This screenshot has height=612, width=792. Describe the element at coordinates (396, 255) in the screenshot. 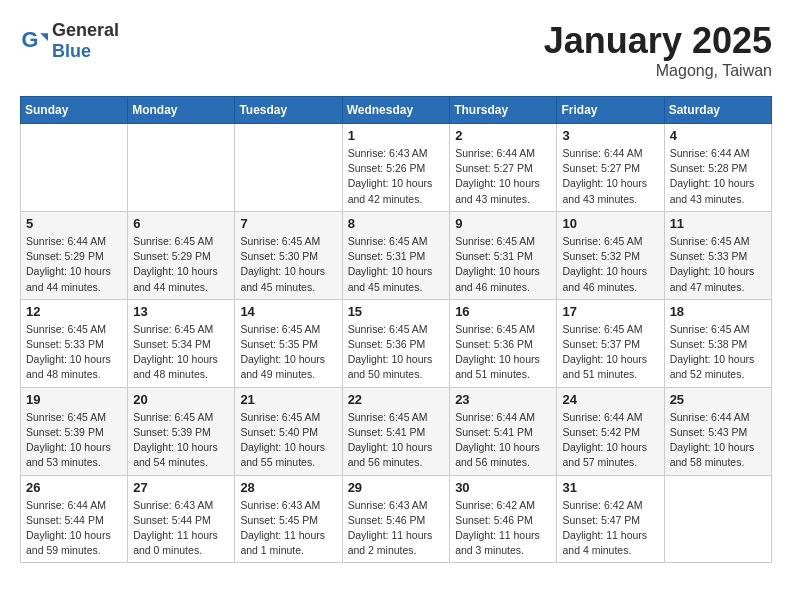

I see `calendar-week-row: 5Sunrise: 6:44 AMSunset: 5:29 PMDaylight…` at that location.